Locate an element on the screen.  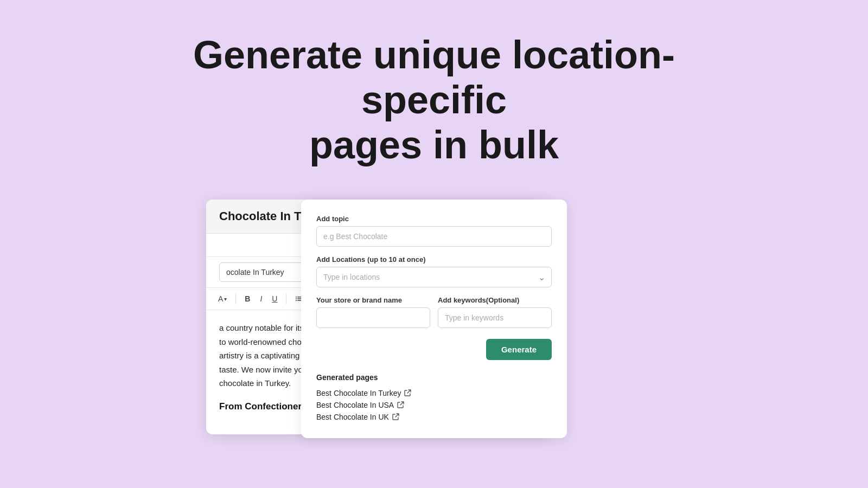
toolbar-underline-btn: U is located at coordinates (275, 299).